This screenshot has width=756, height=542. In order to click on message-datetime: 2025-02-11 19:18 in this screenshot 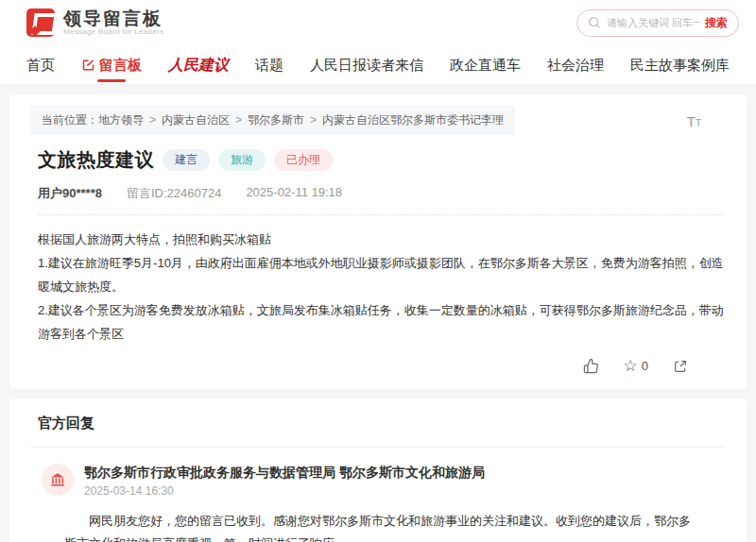, I will do `click(294, 194)`.